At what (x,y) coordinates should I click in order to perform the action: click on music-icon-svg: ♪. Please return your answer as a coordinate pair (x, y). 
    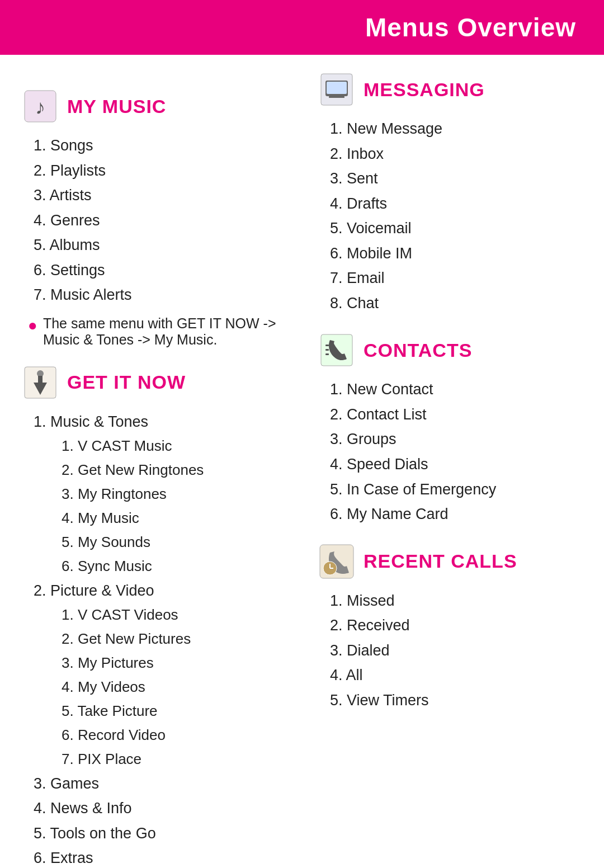
    Looking at the image, I should click on (40, 106).